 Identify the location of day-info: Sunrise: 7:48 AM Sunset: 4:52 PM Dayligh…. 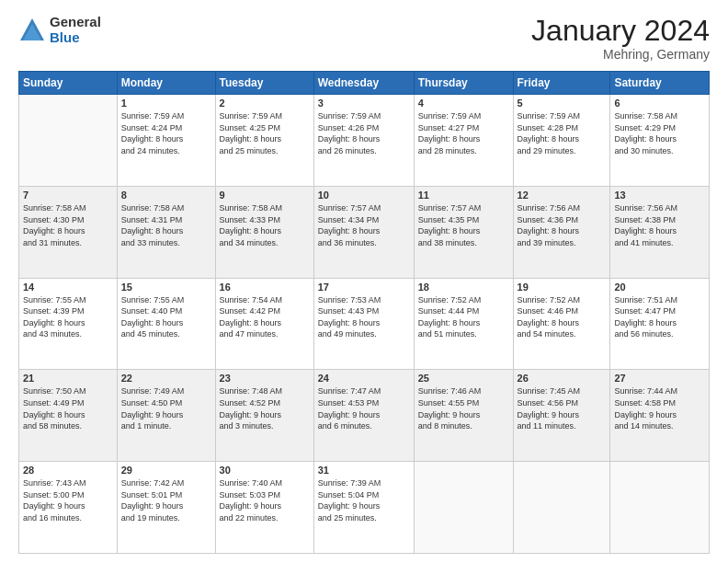
(265, 408).